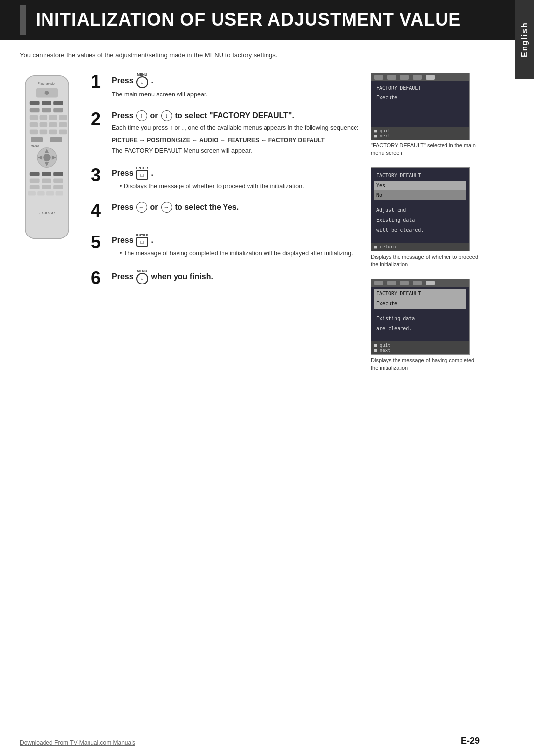 This screenshot has width=534, height=756. I want to click on enter-btn-1-rect: □, so click(142, 175).